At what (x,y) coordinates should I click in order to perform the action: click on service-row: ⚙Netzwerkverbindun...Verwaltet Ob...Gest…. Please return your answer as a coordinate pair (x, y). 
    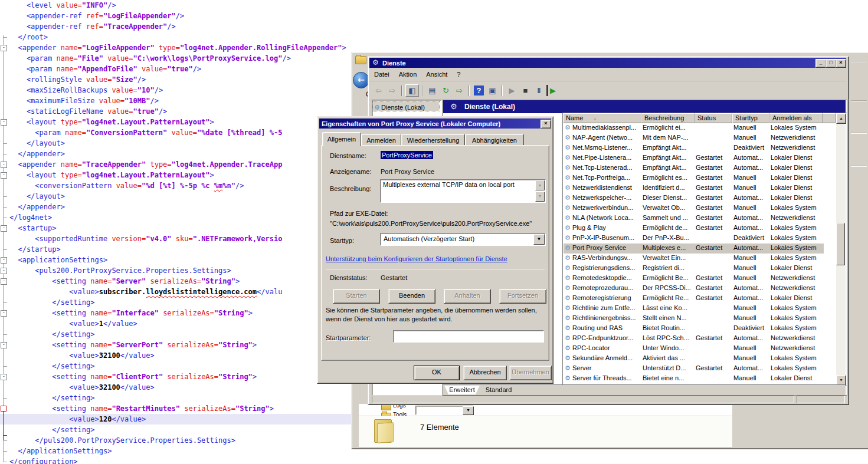
    Looking at the image, I should click on (700, 209).